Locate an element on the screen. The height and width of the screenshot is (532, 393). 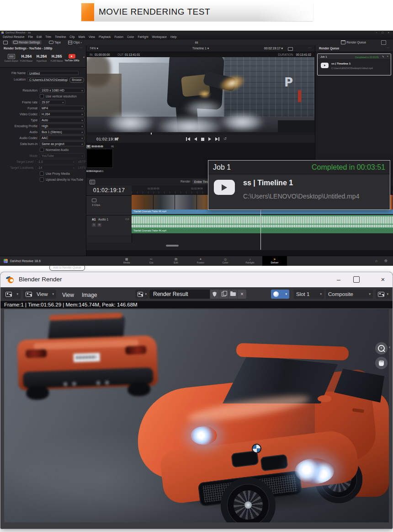
speaker-icon is located at coordinates (116, 139).